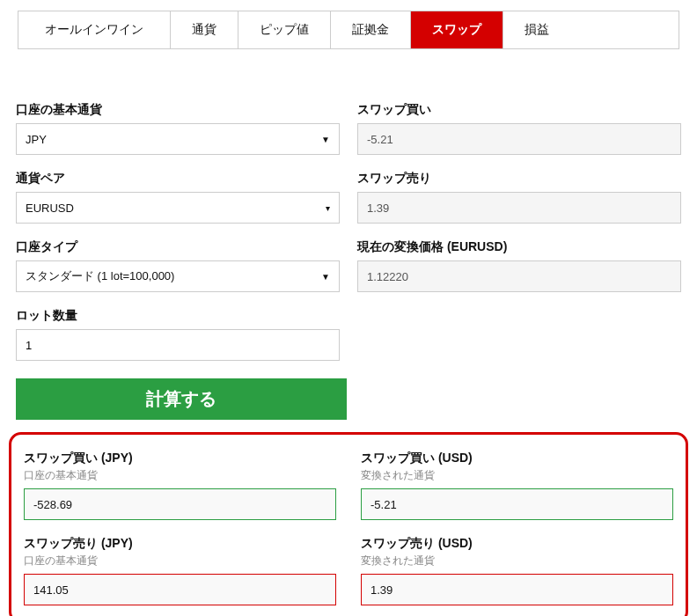 The width and height of the screenshot is (697, 616). I want to click on tab-currency: 通貨, so click(204, 30).